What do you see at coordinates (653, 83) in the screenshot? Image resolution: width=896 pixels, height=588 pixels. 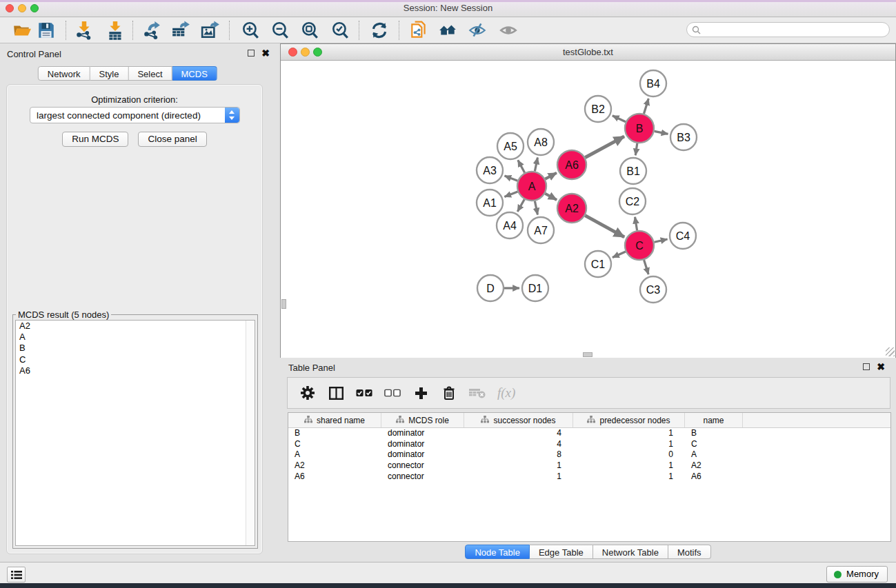 I see `graph-node-B4: B4` at bounding box center [653, 83].